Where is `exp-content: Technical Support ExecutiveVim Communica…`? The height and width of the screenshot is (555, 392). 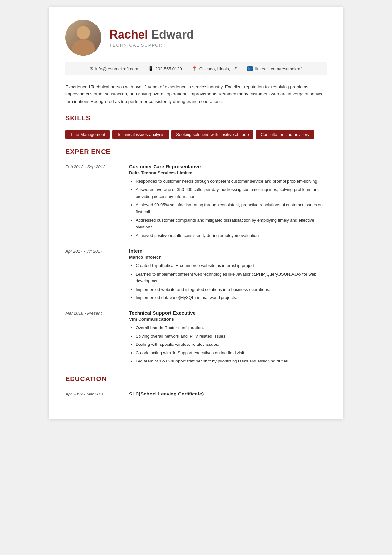
exp-content: Technical Support ExecutiveVim Communica… is located at coordinates (228, 338).